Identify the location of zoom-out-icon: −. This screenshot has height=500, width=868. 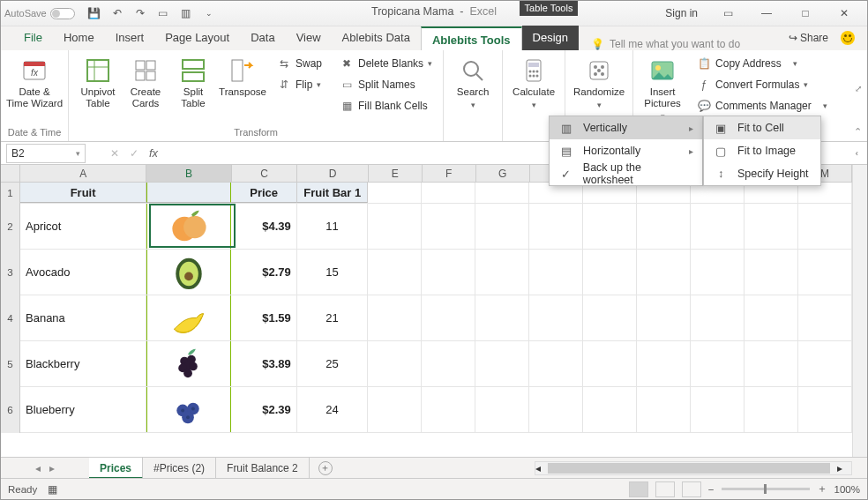
(711, 489).